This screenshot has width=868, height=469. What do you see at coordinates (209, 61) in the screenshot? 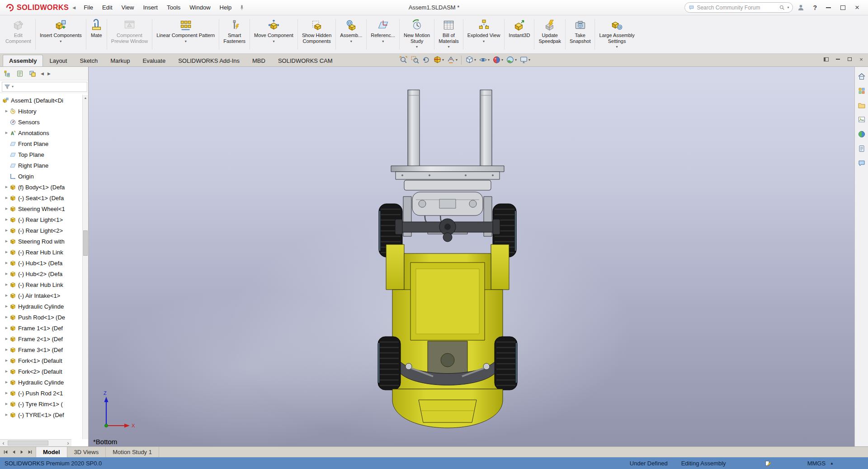
I see `tab-solidworks-add-ins: SOLIDWORKS Add-Ins` at bounding box center [209, 61].